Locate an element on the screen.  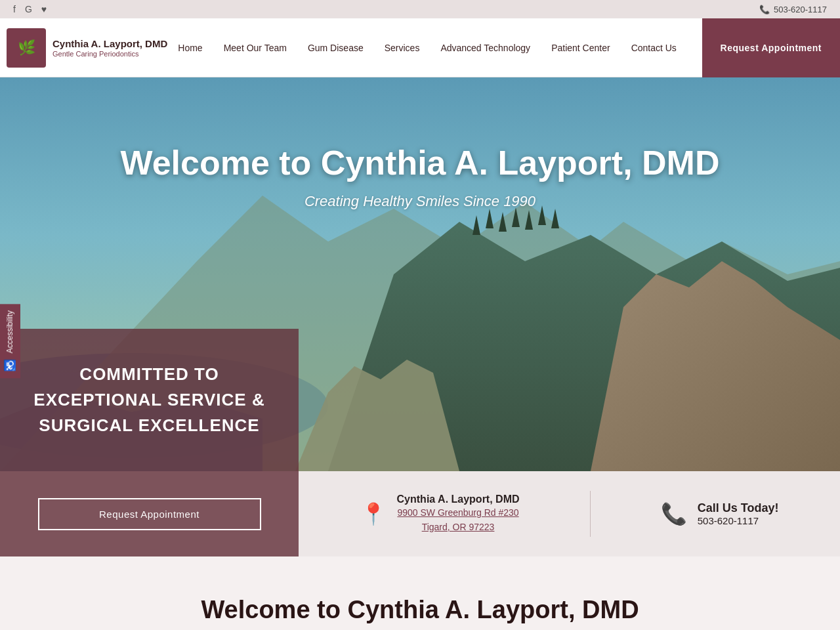
social-links: f G ♥ is located at coordinates (30, 9).